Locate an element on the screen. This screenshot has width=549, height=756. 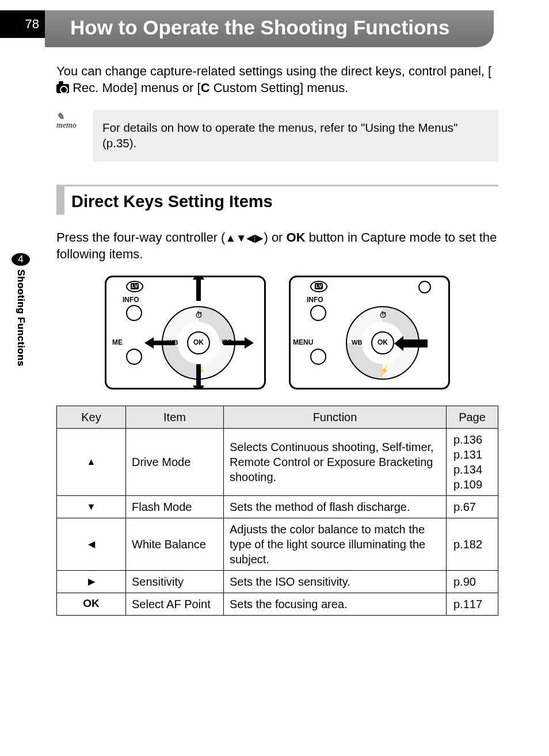
arrow-right-icon is located at coordinates (249, 343).